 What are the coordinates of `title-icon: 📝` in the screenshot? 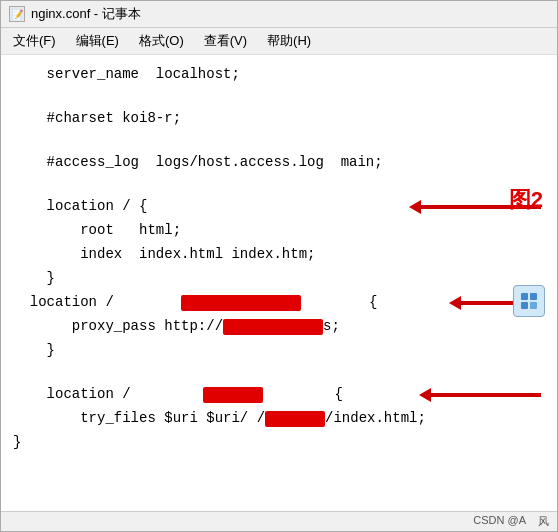 It's located at (17, 14).